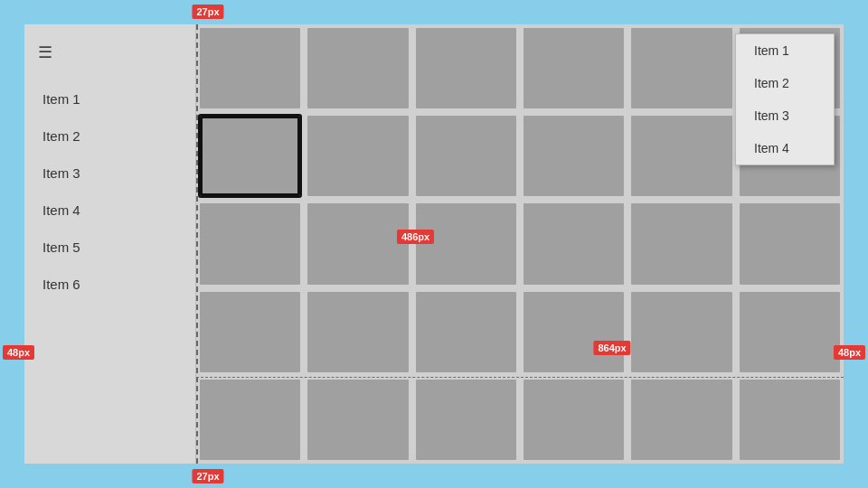 This screenshot has width=868, height=488. I want to click on sidebar-item-3: Item 3, so click(110, 174).